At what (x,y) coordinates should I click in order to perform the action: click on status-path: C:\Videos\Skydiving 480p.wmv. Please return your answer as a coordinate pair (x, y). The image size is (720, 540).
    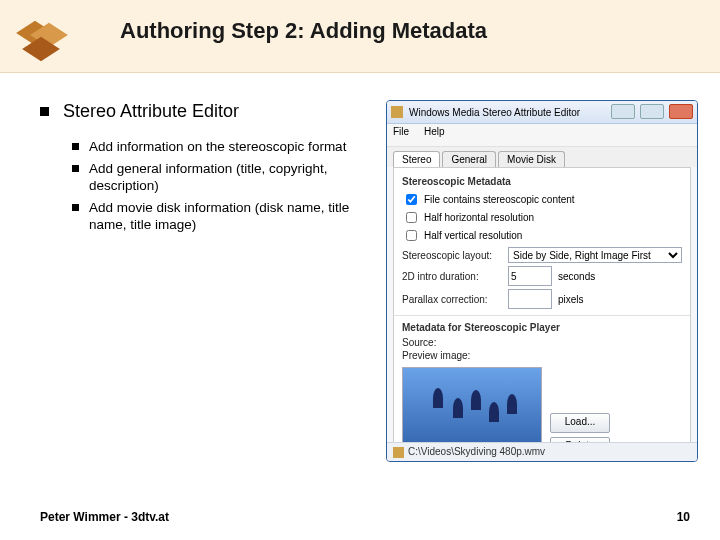
    Looking at the image, I should click on (476, 452).